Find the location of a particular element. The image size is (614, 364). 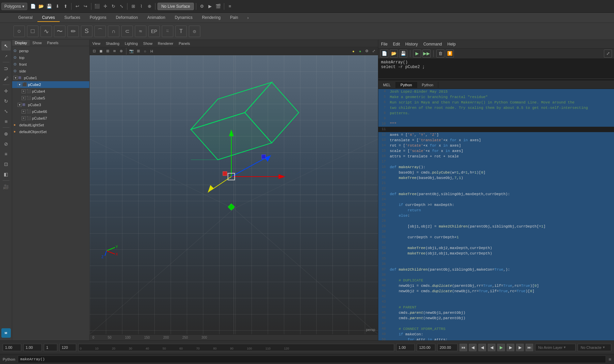

expand-pcube67: + is located at coordinates (24, 118).